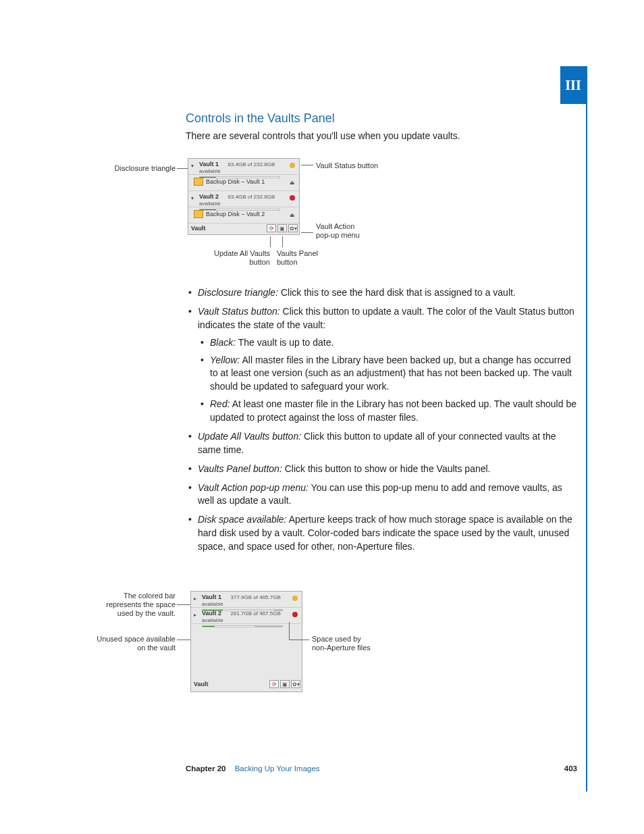 This screenshot has height=834, width=644. Describe the element at coordinates (387, 495) in the screenshot. I see `list-item: Vault Action pop-up menu: You can use th…` at that location.